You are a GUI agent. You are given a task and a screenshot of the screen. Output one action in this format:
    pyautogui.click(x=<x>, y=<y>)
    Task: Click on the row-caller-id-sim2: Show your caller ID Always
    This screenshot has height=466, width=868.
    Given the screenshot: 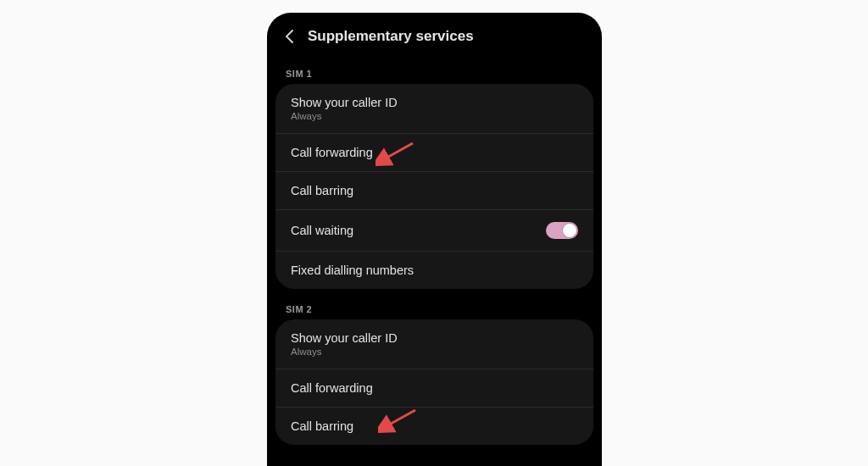 What is the action you would take?
    pyautogui.click(x=434, y=344)
    